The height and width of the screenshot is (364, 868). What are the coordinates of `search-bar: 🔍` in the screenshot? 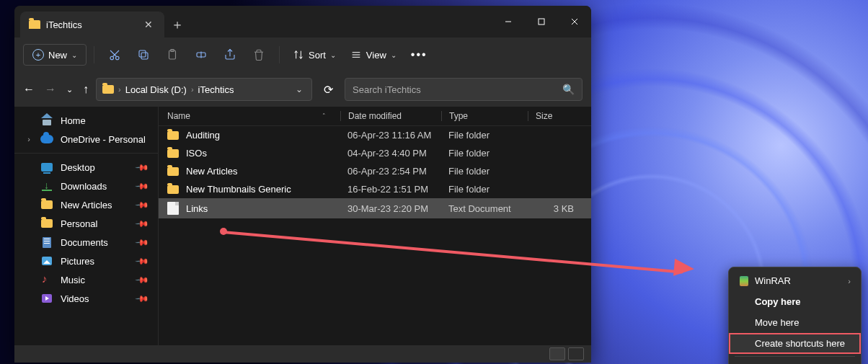 It's located at (464, 89).